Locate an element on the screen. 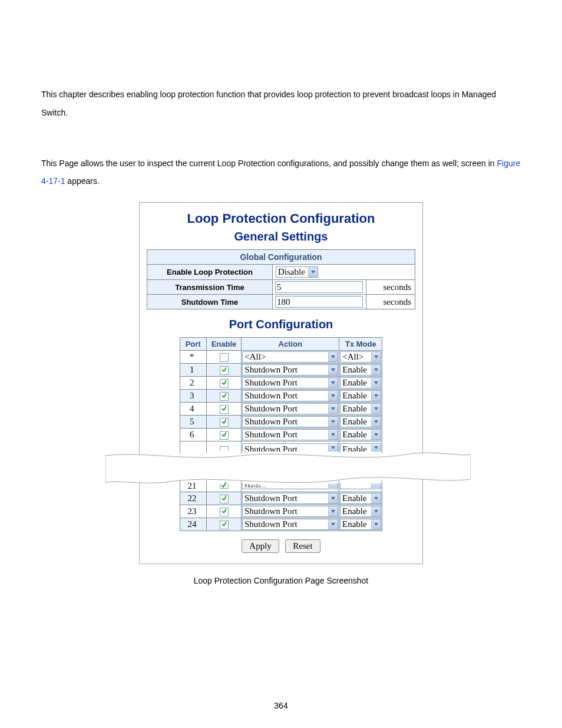 The width and height of the screenshot is (562, 728). enable-loop-protection-select: Disable is located at coordinates (297, 272).